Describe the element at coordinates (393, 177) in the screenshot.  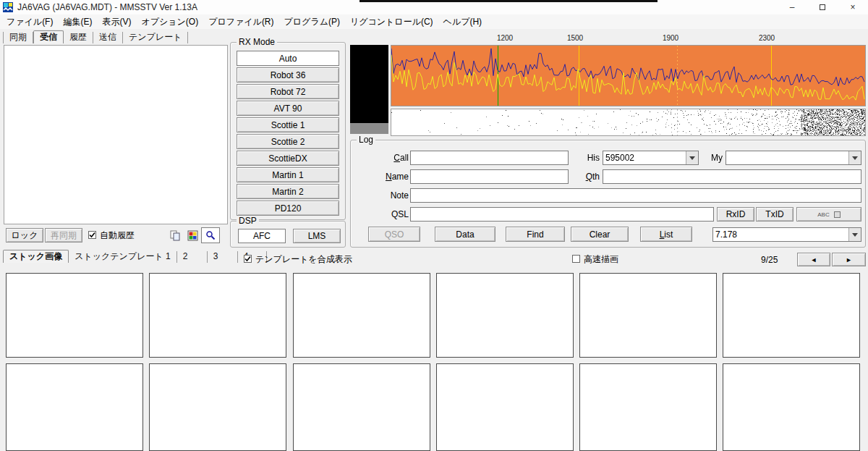
I see `name-label: Name` at that location.